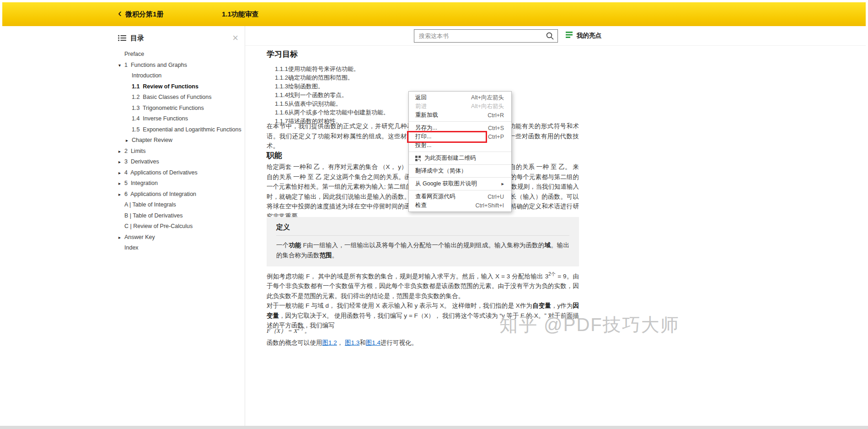 This screenshot has width=868, height=429. I want to click on text-span: 例如考虑功能 F， 其中的域是所有实数的集合，规则是对输入求平方。然后，输入 X…, so click(407, 277).